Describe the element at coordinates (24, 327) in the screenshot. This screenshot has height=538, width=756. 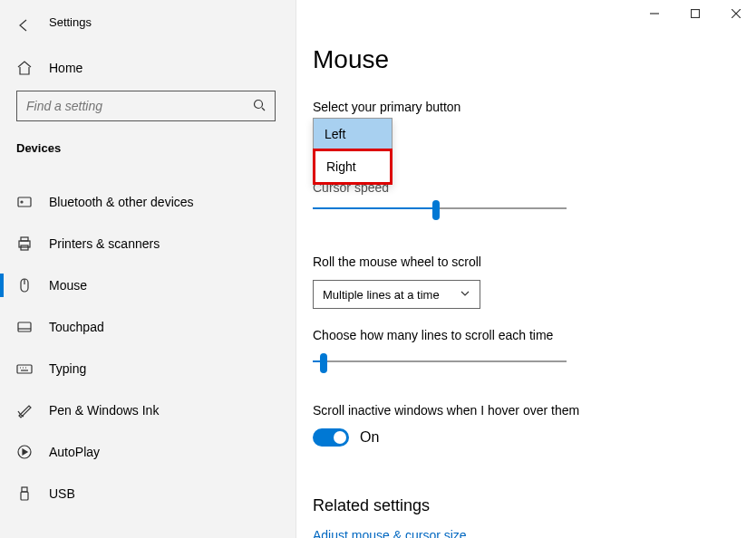
I see `touchpad-icon` at that location.